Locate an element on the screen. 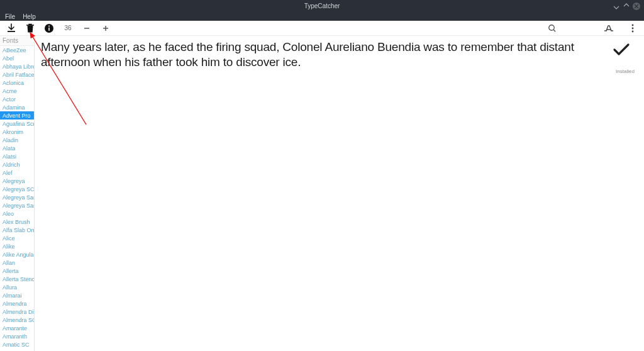  font-item: Adamina is located at coordinates (17, 107).